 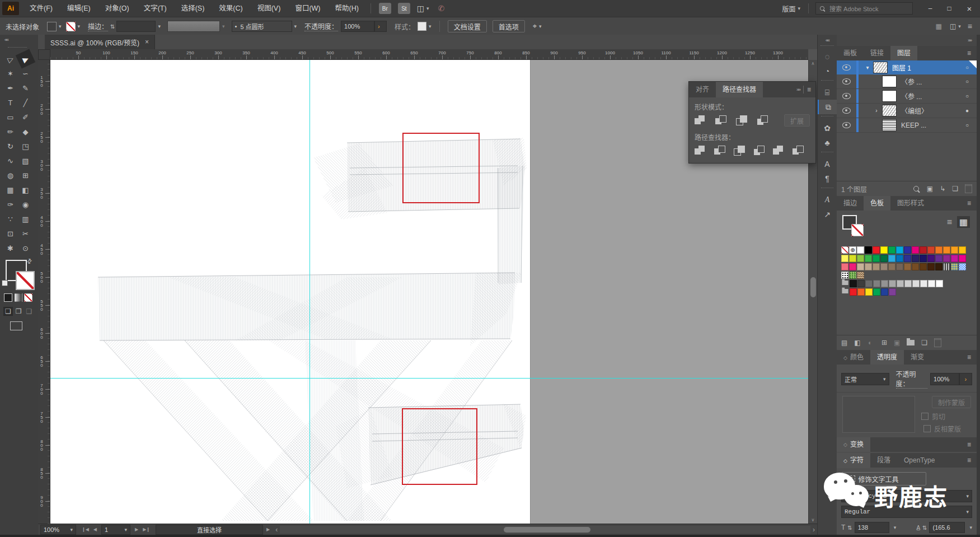 What do you see at coordinates (29, 311) in the screenshot?
I see `draw-inside-icon: ❑` at bounding box center [29, 311].